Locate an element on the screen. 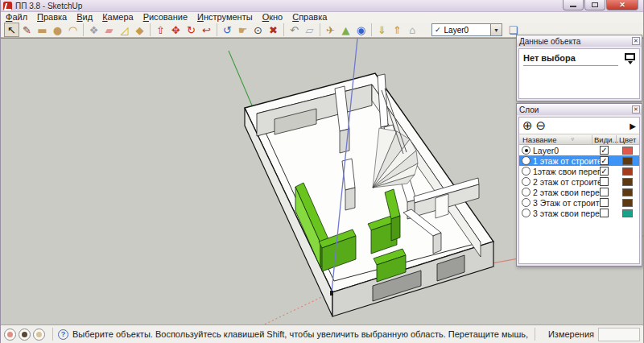 This screenshot has width=644, height=343. make-component-tool: ❖ is located at coordinates (93, 30).